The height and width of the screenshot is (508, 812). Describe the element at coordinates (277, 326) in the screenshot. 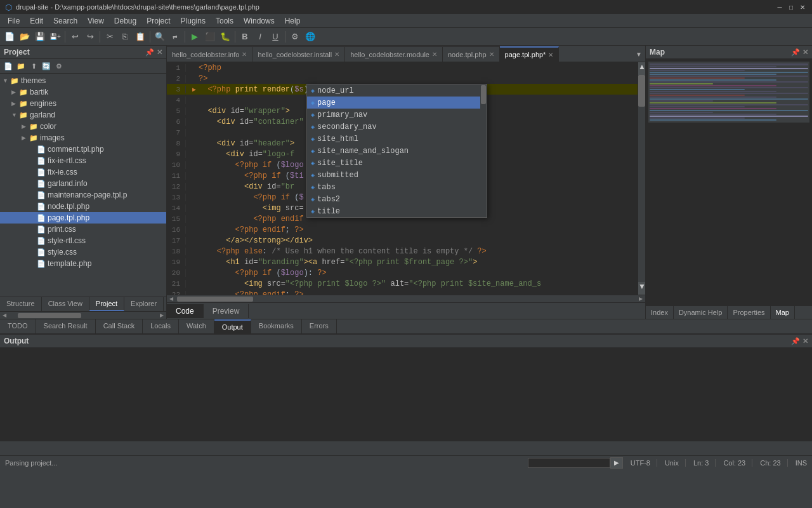

I see `output-tab-bookmarks: Bookmarks` at that location.